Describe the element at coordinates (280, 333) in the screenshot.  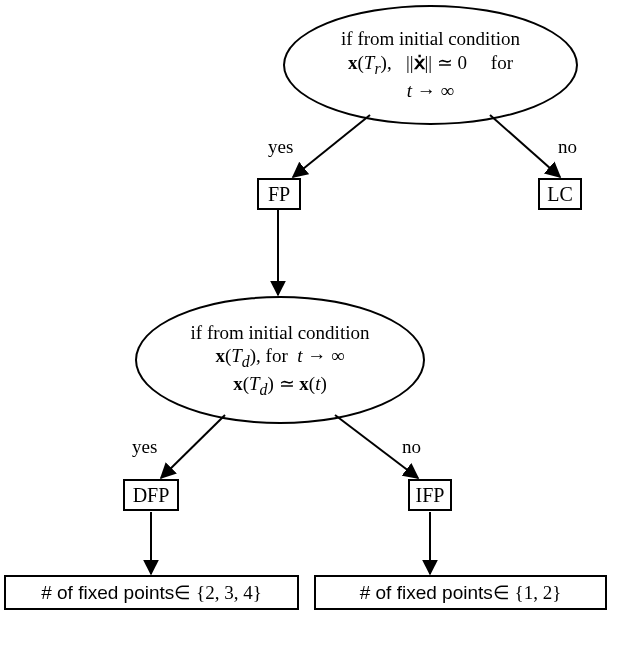
I see `d2-line1: if from initial condition` at that location.